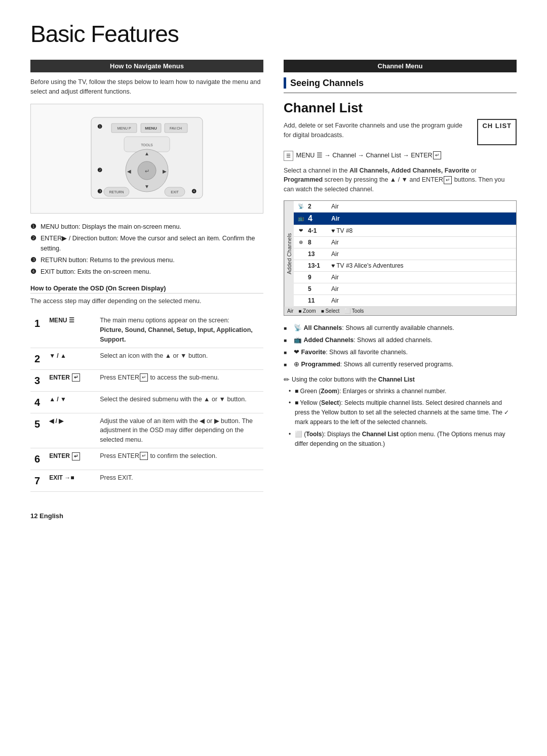 Image resolution: width=547 pixels, height=756 pixels. Describe the element at coordinates (403, 392) in the screenshot. I see `note-green-zoom: ■ Green (Zoom): Enlarges or shrinks a ch…` at that location.